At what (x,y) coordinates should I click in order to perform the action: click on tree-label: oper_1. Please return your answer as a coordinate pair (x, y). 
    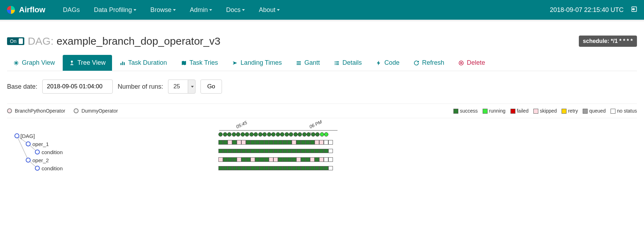
    Looking at the image, I should click on (41, 144).